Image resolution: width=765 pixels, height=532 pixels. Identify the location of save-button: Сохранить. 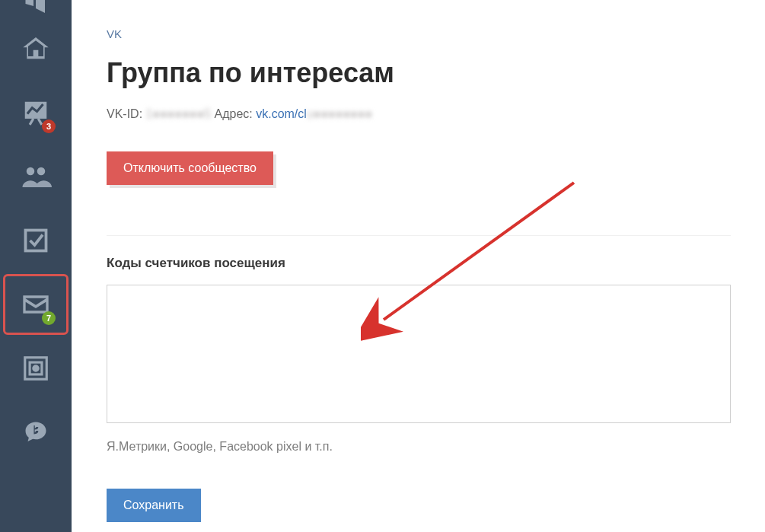
(154, 505).